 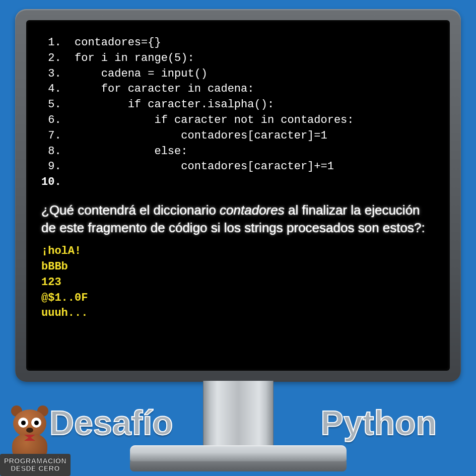 I want to click on lineno-5: 5., so click(x=58, y=105).